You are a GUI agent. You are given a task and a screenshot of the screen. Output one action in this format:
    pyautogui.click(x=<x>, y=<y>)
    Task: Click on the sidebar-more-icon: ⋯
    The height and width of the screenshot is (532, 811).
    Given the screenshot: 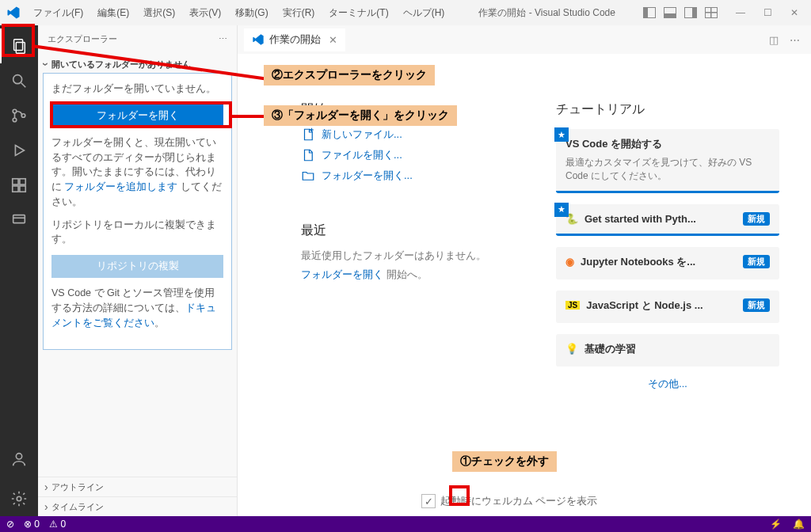 What is the action you would take?
    pyautogui.click(x=223, y=40)
    